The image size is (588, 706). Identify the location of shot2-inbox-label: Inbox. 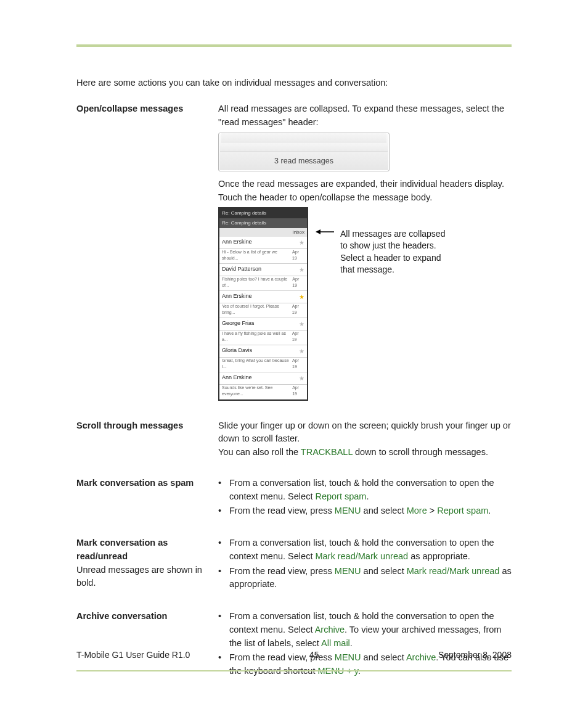
(263, 232).